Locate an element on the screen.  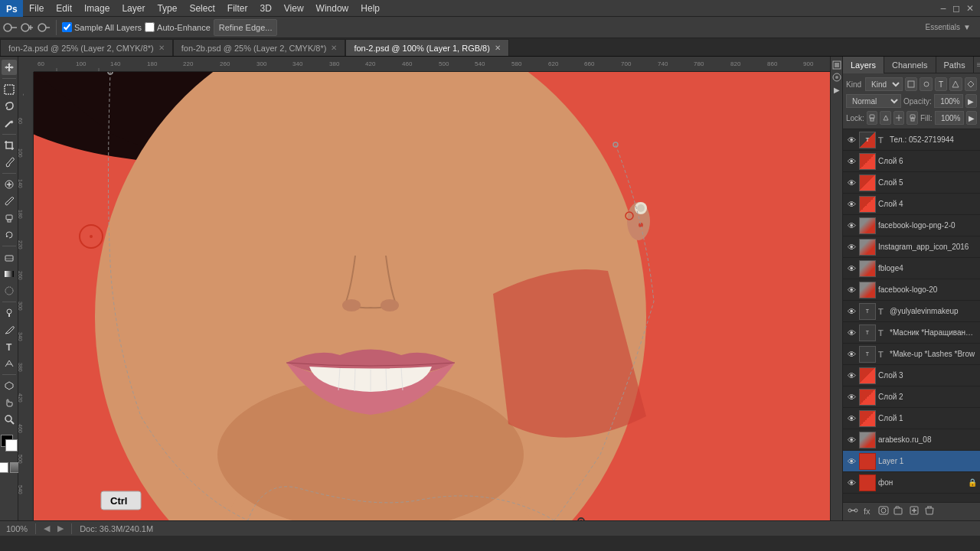
layer-eye-masnik: 👁 is located at coordinates (851, 333).